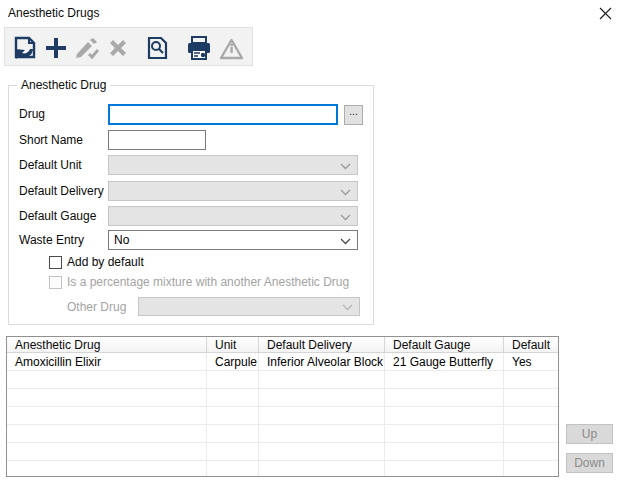 The image size is (622, 482). Describe the element at coordinates (25, 48) in the screenshot. I see `open-drug-icon` at that location.